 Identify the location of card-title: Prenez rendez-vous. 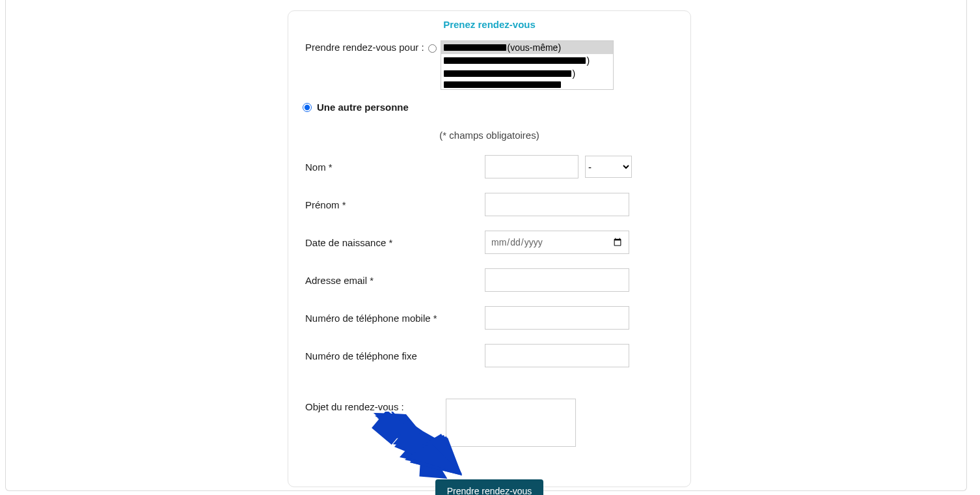
(489, 25).